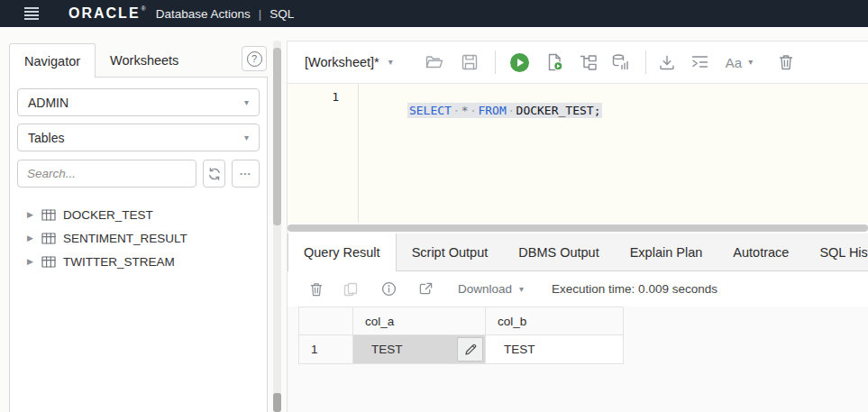 The height and width of the screenshot is (412, 868). Describe the element at coordinates (621, 62) in the screenshot. I see `autotrace-button` at that location.